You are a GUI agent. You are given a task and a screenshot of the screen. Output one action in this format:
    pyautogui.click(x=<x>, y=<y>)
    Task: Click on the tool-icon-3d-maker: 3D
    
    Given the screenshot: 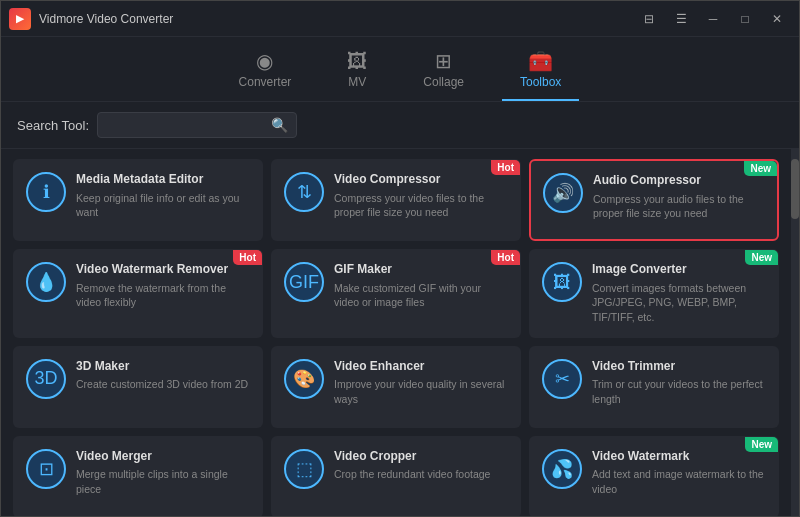 What is the action you would take?
    pyautogui.click(x=46, y=379)
    